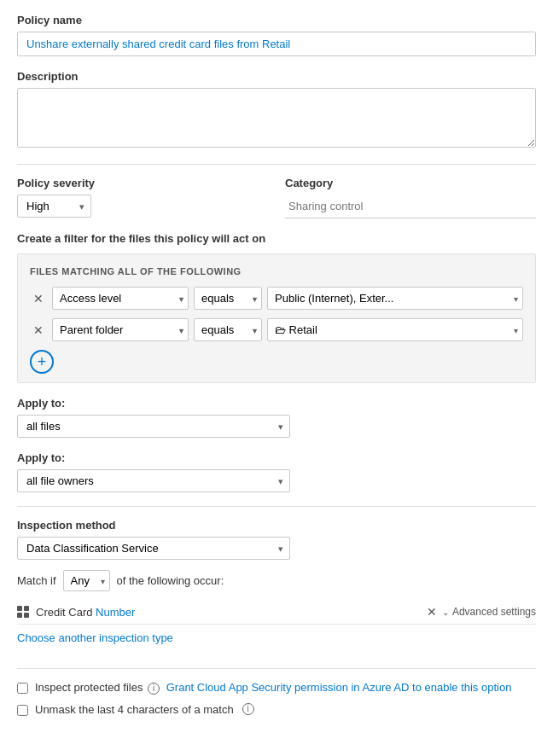 The width and height of the screenshot is (553, 756). Describe the element at coordinates (276, 20) in the screenshot. I see `policy-name-label: Policy name` at that location.